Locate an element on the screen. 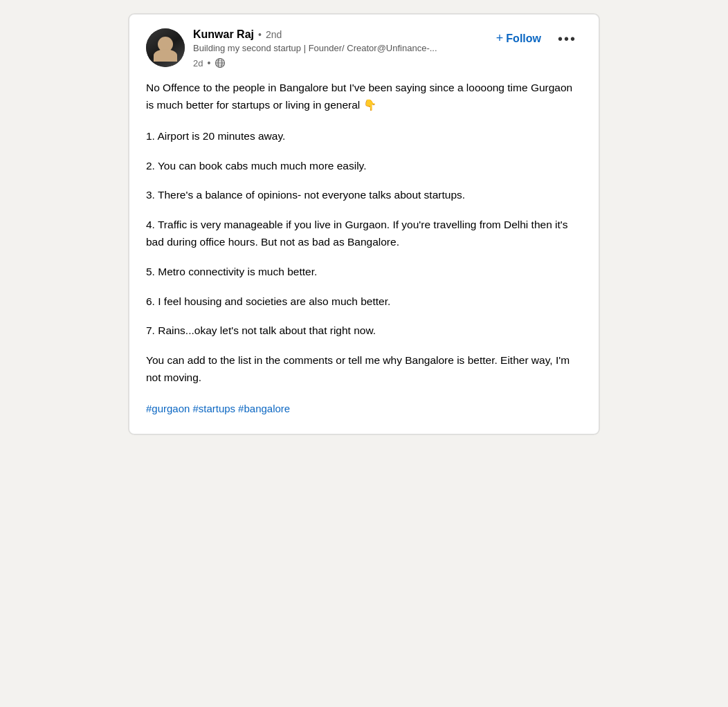  hashtags: #gurgaon #startups #bangalore is located at coordinates (364, 409).